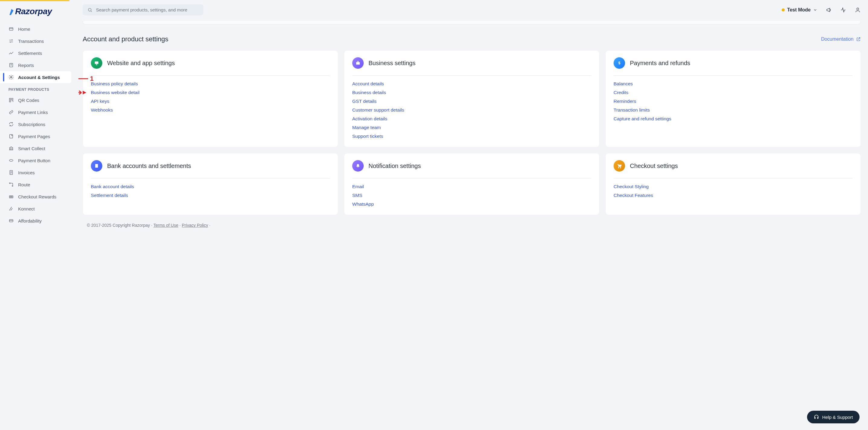  Describe the element at coordinates (195, 225) in the screenshot. I see `privacy-link: Privacy Policy` at that location.